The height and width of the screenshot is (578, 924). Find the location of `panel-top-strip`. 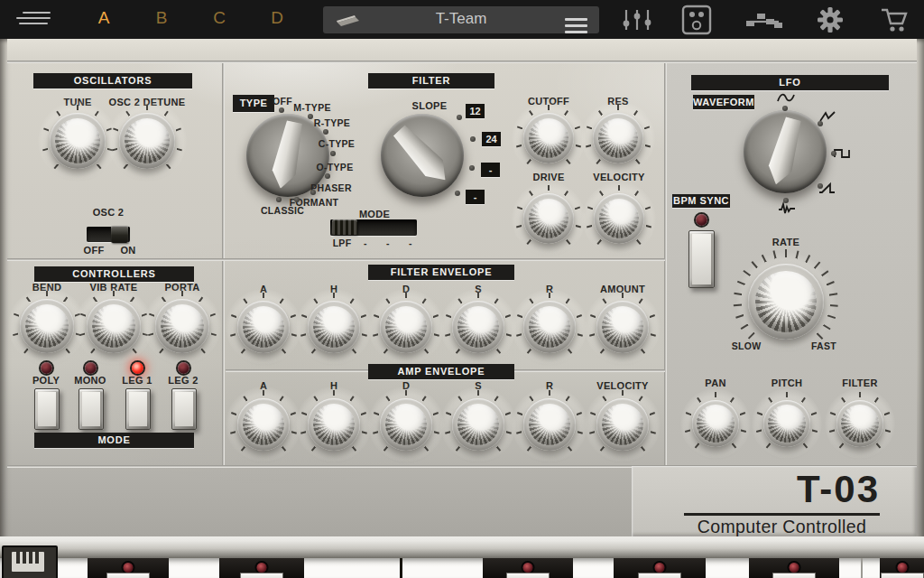

panel-top-strip is located at coordinates (462, 50).